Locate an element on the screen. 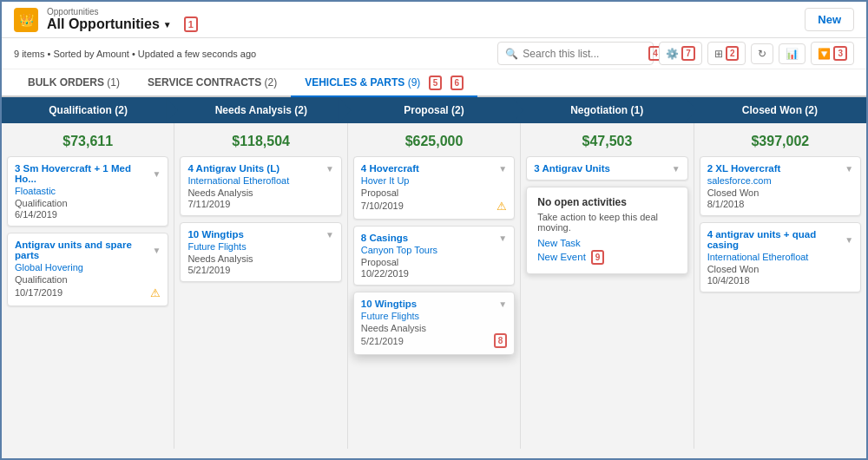 The width and height of the screenshot is (868, 460). filter-button: 🔽 3 is located at coordinates (832, 54).